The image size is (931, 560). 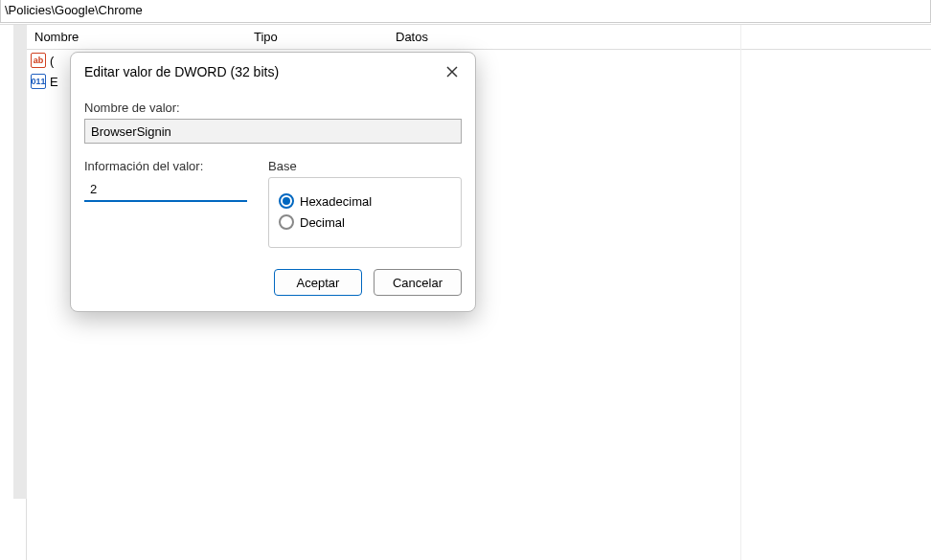 What do you see at coordinates (318, 282) in the screenshot?
I see `ok-button: Aceptar` at bounding box center [318, 282].